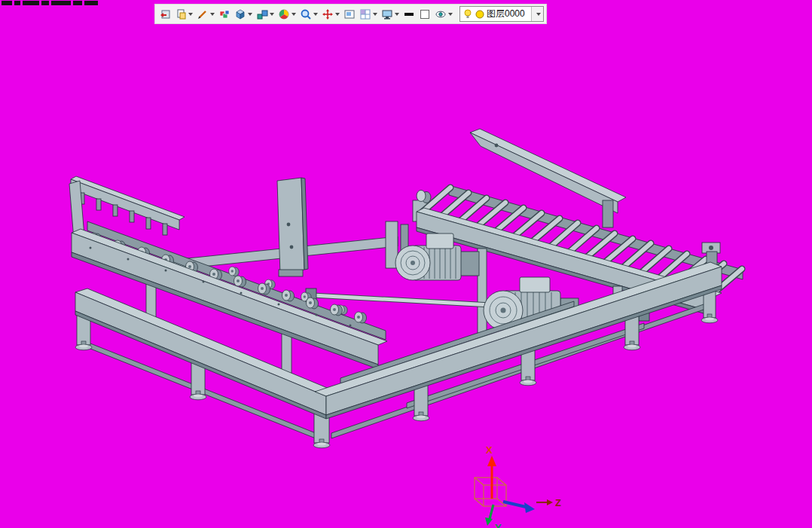 The height and width of the screenshot is (528, 812). I want to click on origin-box, so click(490, 492).